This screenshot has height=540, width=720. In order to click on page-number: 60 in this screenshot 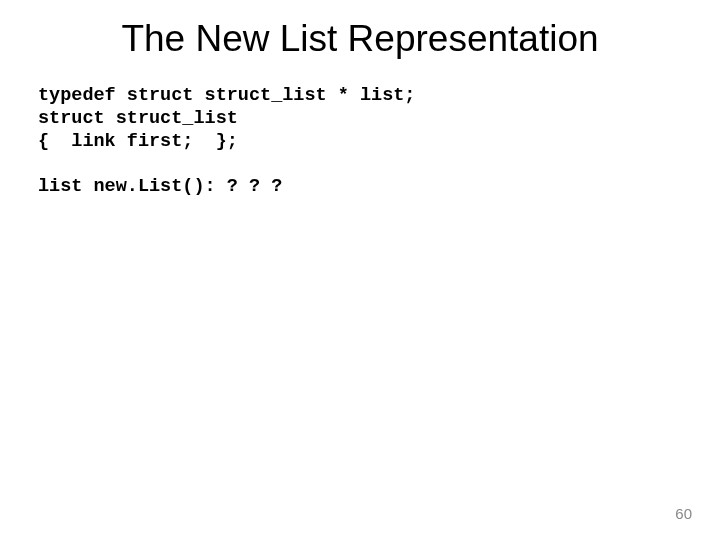, I will do `click(684, 514)`.